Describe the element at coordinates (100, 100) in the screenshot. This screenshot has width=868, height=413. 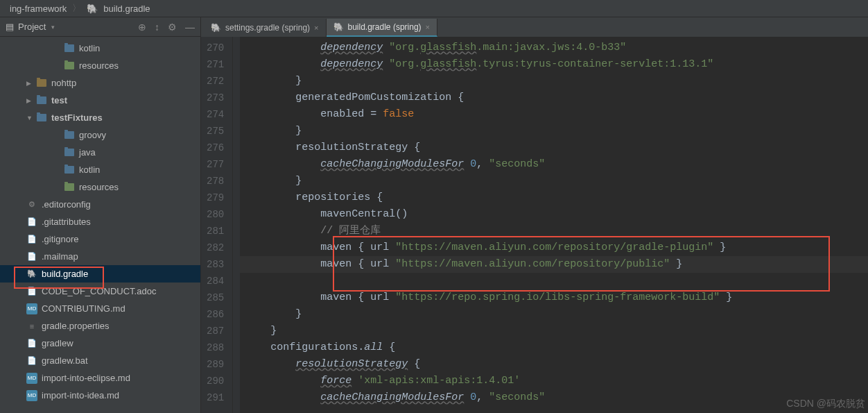
I see `tree-item: test` at that location.